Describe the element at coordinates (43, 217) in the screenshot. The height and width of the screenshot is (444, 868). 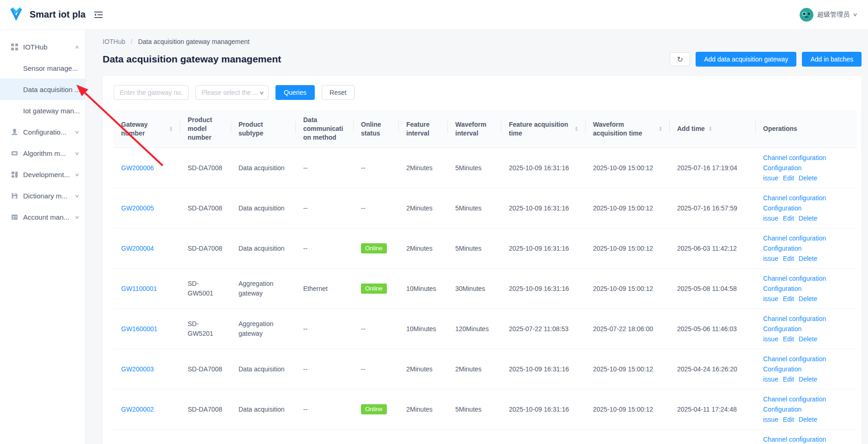
I see `sidebar-item-account: Account man... ∨` at that location.